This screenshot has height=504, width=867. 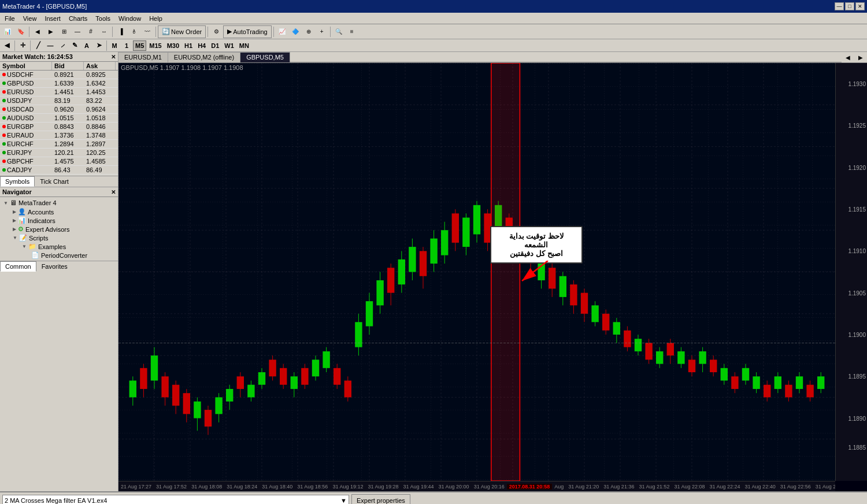 I want to click on tab-symbols: Symbols, so click(x=17, y=181).